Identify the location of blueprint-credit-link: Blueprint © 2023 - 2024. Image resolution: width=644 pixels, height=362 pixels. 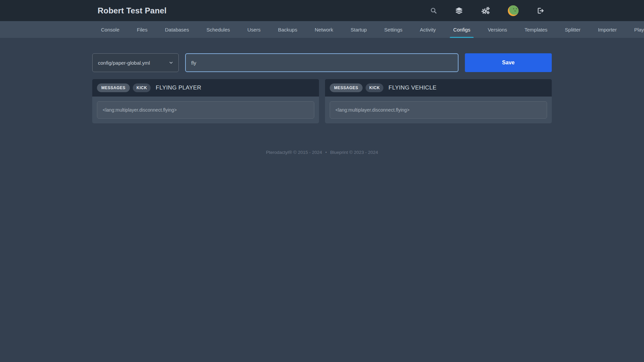
(354, 152).